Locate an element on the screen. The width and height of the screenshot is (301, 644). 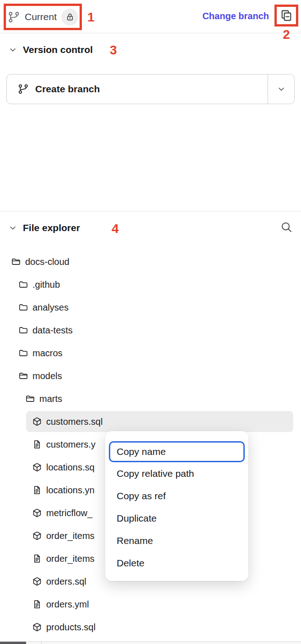
tree-item-orders-yml: orders.yml is located at coordinates (150, 604).